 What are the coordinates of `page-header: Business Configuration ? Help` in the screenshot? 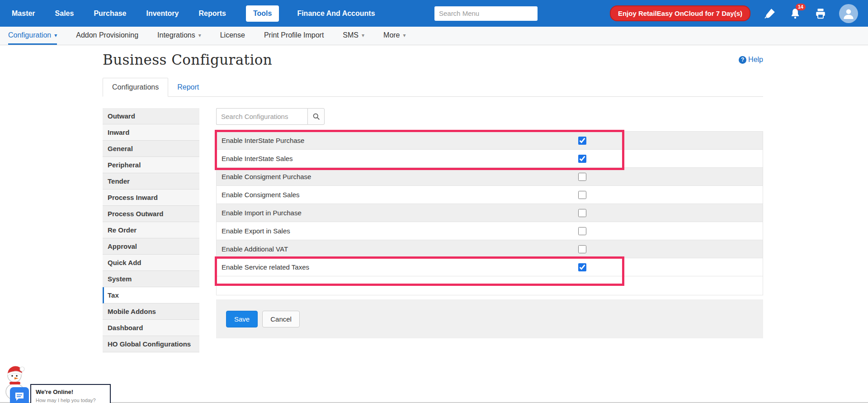 It's located at (433, 60).